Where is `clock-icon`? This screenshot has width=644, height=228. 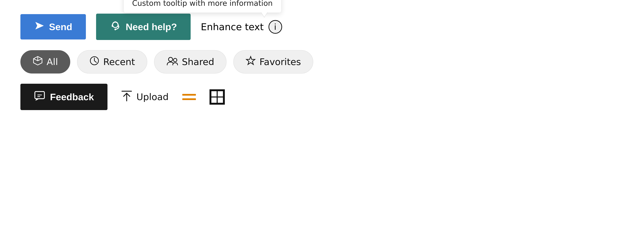 clock-icon is located at coordinates (94, 62).